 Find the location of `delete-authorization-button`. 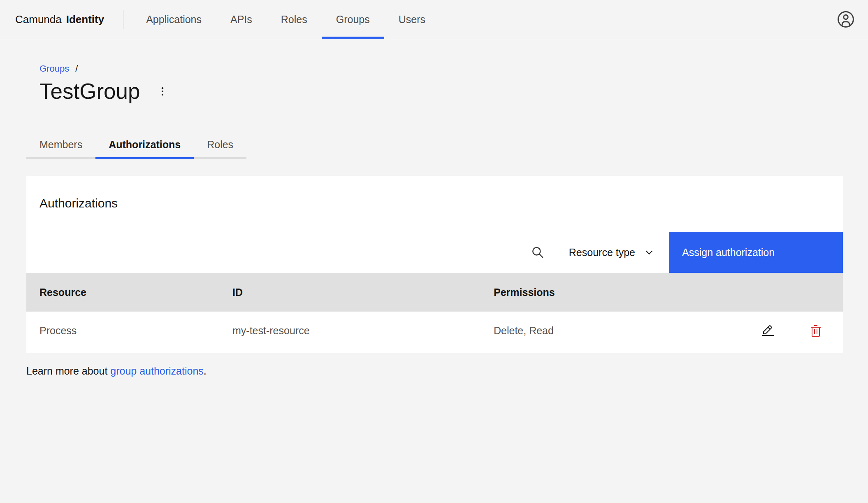

delete-authorization-button is located at coordinates (816, 331).